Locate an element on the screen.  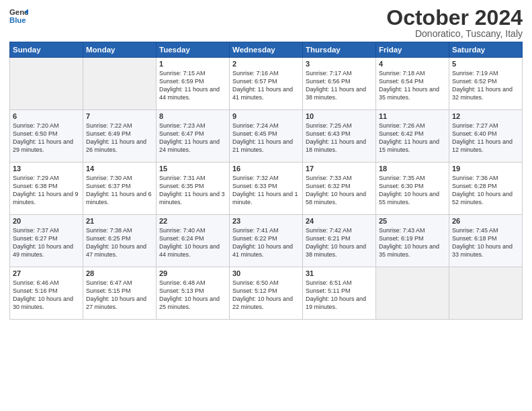
col-thursday: Thursday is located at coordinates (340, 50).